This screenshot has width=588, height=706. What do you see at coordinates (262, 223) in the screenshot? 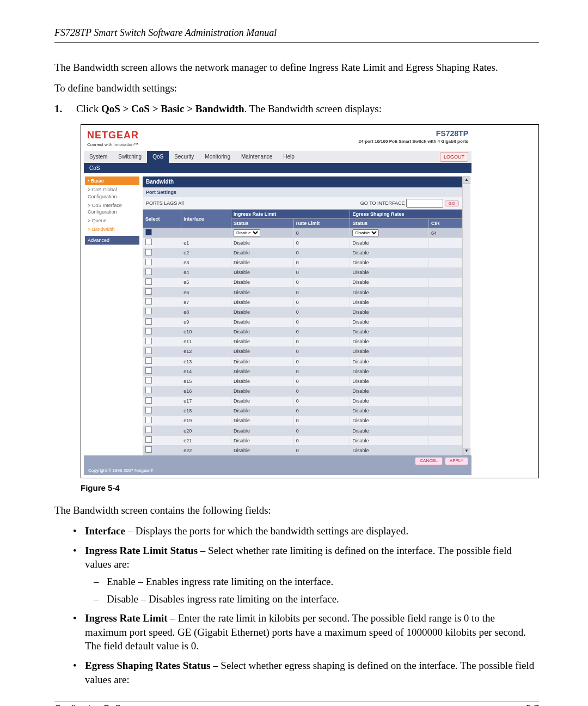
I see `th-ingress-status: Status` at bounding box center [262, 223].